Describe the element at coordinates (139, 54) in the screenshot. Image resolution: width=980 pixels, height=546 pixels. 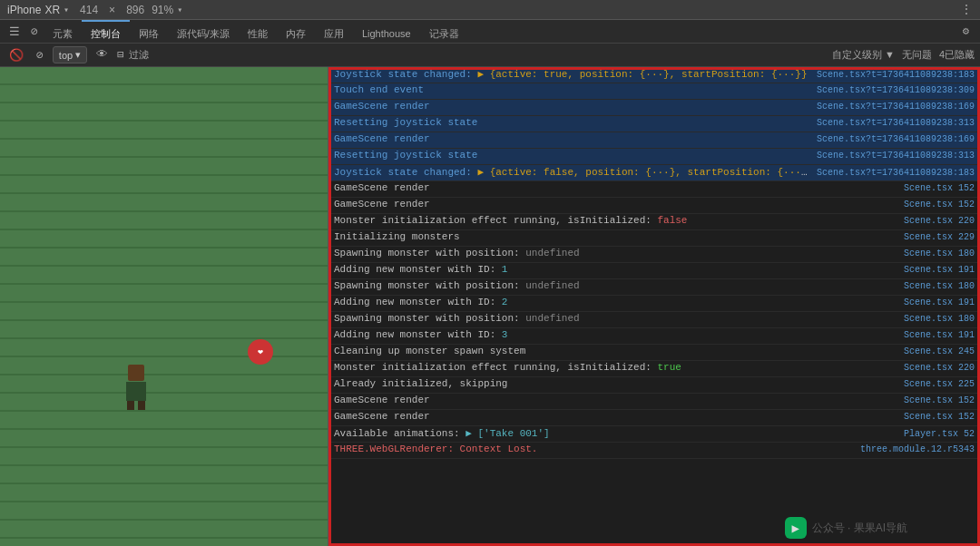
I see `filter-label: 过滤` at that location.